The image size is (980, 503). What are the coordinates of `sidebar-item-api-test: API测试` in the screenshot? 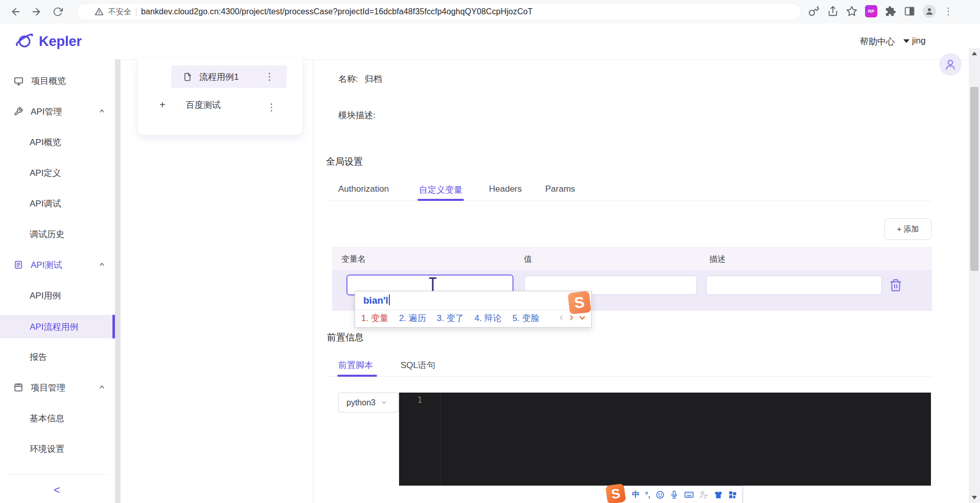 It's located at (57, 265).